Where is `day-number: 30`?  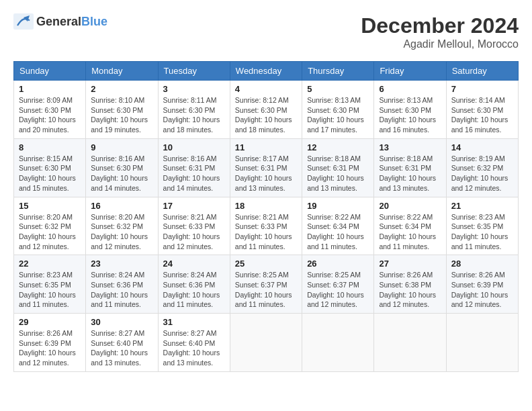
day-number: 30 is located at coordinates (122, 322).